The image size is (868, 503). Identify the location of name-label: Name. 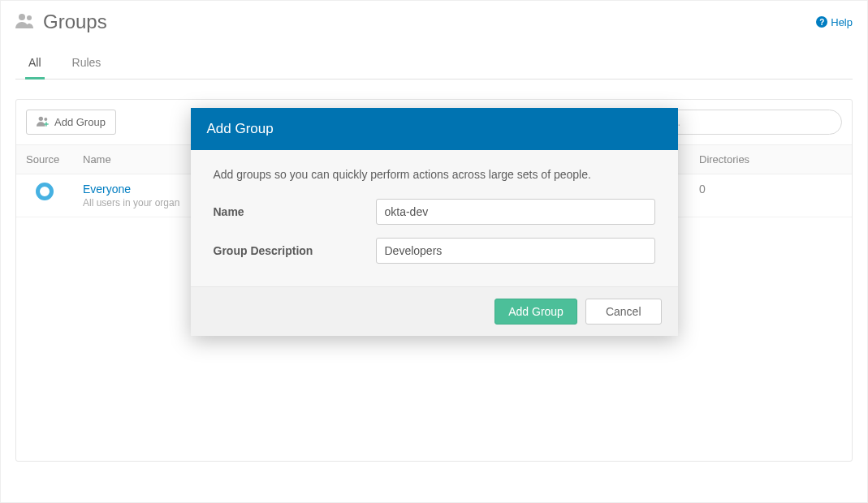
(295, 212).